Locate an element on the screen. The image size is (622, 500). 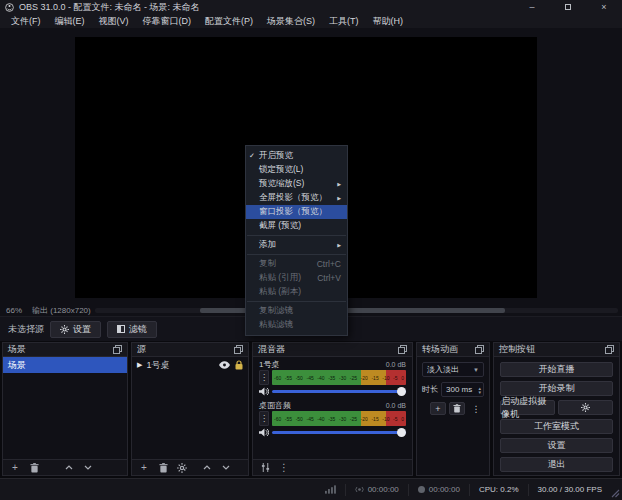
mixer-channel: 1号桌 0.0 dB ⋮ -60-55-50-45-40-35-30-25-20… is located at coordinates (332, 378).